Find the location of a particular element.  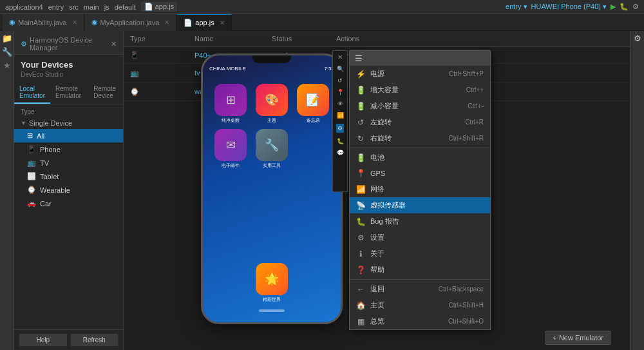

bottom-app: 🌟 精彩世界 is located at coordinates (272, 283).